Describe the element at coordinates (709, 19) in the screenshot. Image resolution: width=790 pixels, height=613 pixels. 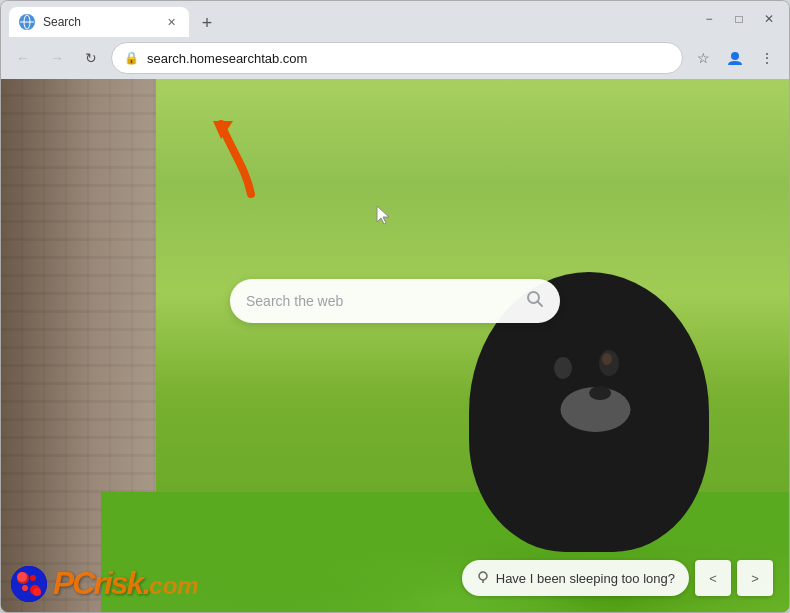
I see `minimize-button: −` at that location.